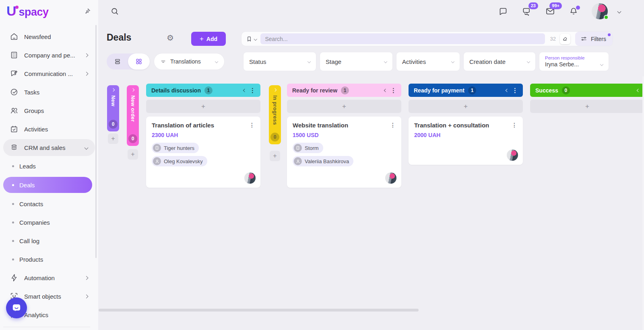 This screenshot has height=330, width=644. Describe the element at coordinates (344, 90) in the screenshot. I see `column-header: Ready for review 1 ⋮` at that location.